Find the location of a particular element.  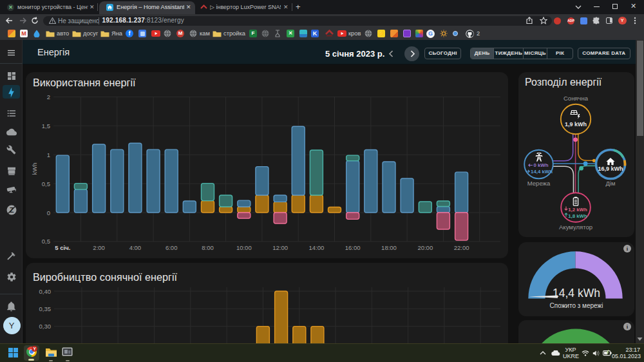

svg-text: 4:00 is located at coordinates (135, 247).